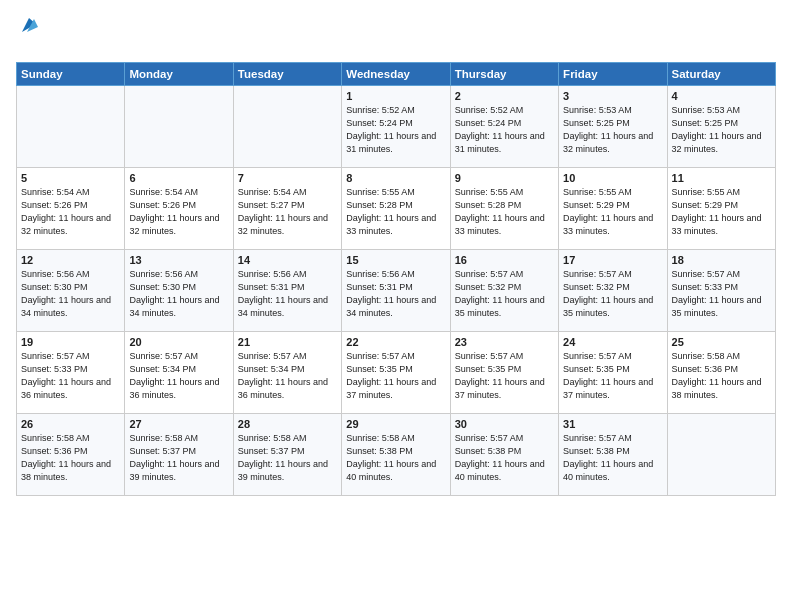  Describe the element at coordinates (396, 74) in the screenshot. I see `col-header-wednesday: Wednesday` at that location.